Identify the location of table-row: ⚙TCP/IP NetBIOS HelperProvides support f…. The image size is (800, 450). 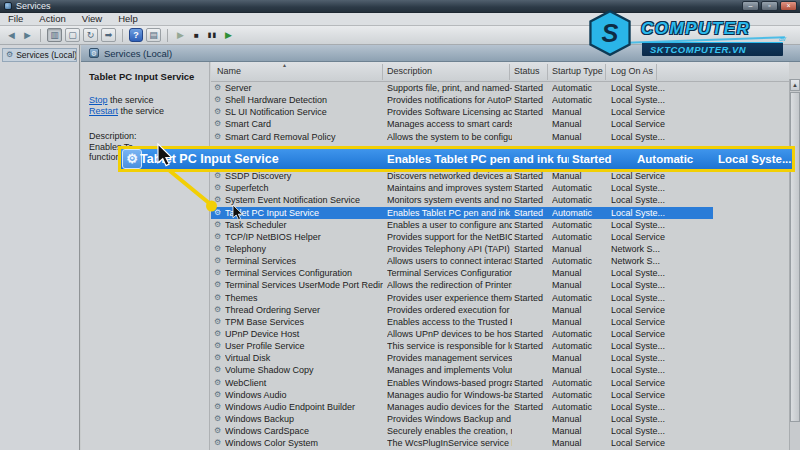
(462, 237).